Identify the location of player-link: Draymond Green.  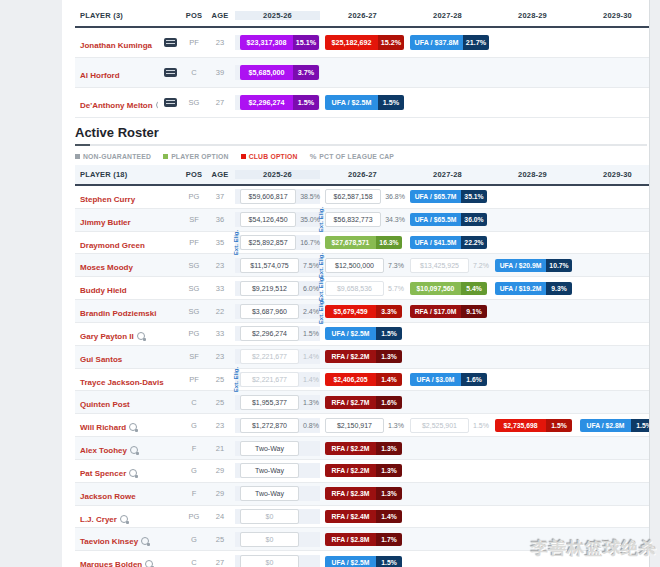
(112, 246).